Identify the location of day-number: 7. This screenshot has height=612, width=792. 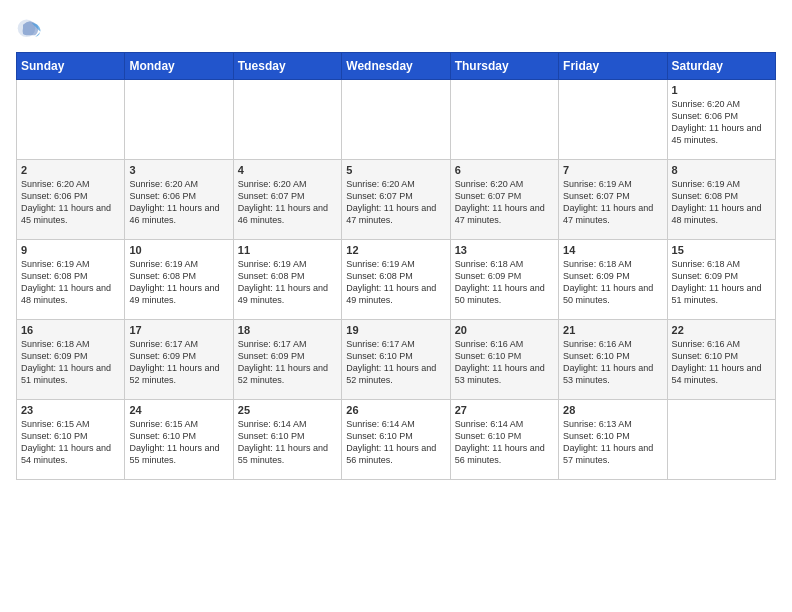
(612, 170).